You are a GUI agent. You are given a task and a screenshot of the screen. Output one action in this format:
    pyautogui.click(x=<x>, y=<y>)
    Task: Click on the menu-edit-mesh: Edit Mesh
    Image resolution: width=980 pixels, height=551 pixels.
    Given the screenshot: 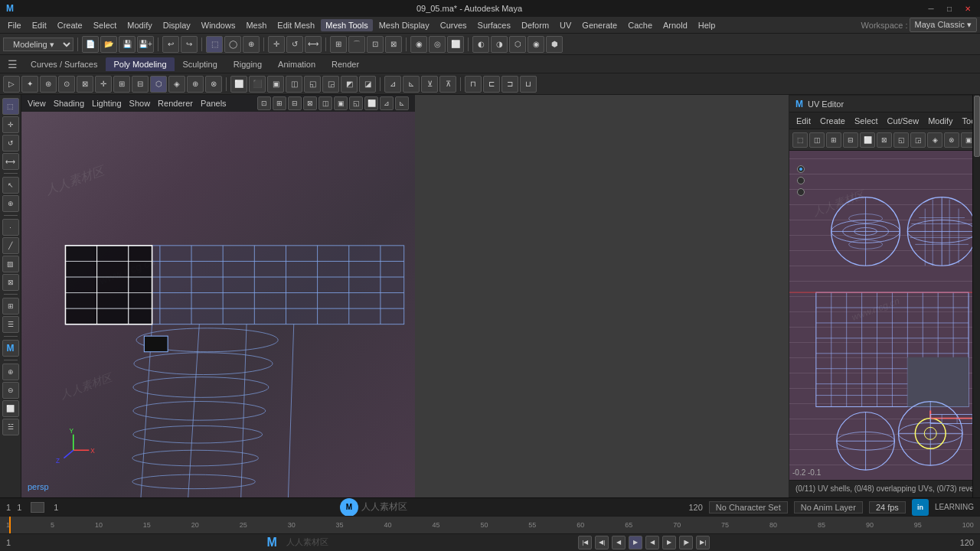 What is the action you would take?
    pyautogui.click(x=296, y=25)
    